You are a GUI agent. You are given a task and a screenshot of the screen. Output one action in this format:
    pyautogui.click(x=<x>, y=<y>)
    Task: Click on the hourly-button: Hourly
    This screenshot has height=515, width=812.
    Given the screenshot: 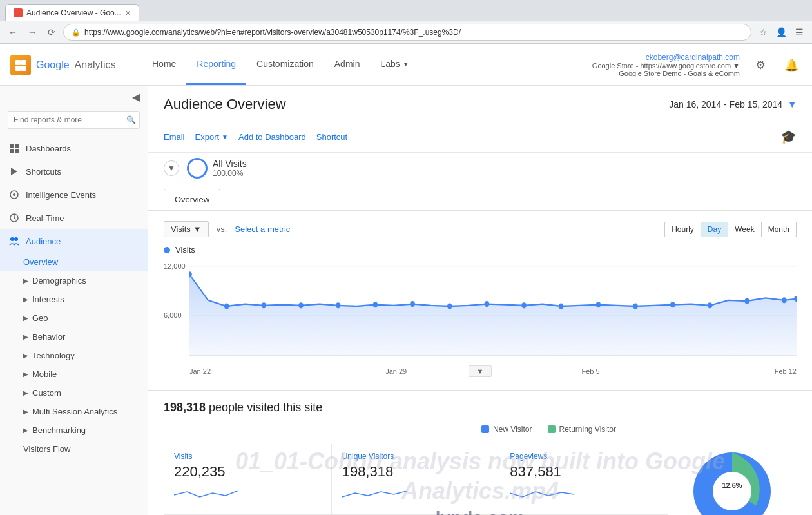 What is the action you would take?
    pyautogui.click(x=683, y=229)
    